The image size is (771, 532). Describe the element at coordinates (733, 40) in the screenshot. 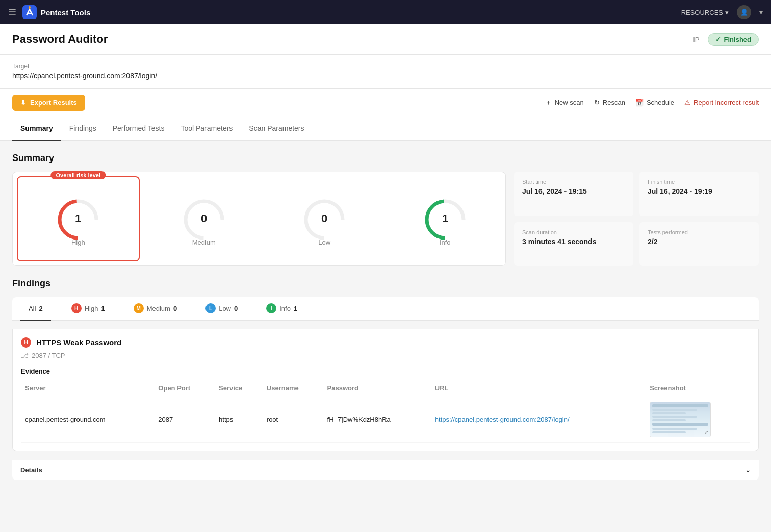

I see `finished-badge: ✓ Finished` at that location.